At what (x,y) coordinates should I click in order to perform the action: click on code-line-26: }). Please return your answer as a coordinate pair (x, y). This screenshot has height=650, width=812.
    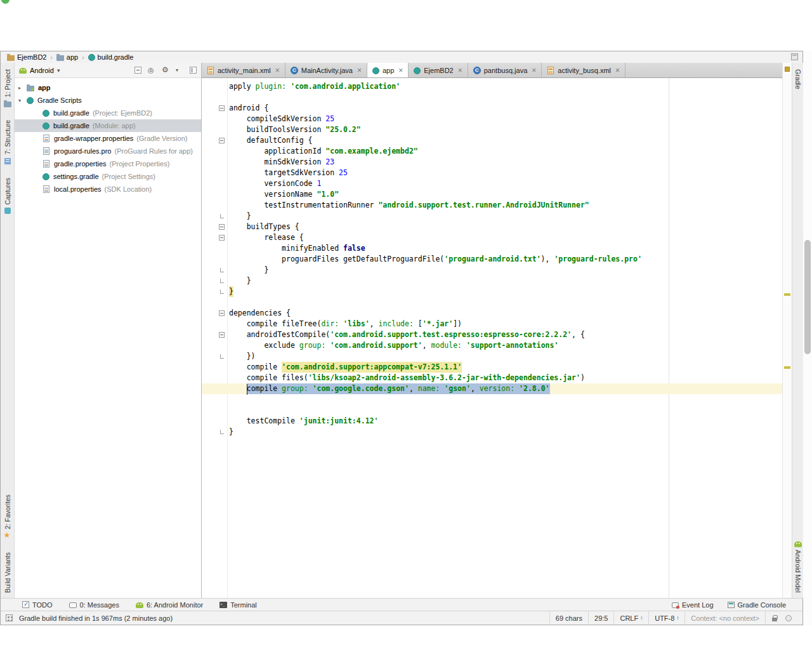
    Looking at the image, I should click on (492, 357).